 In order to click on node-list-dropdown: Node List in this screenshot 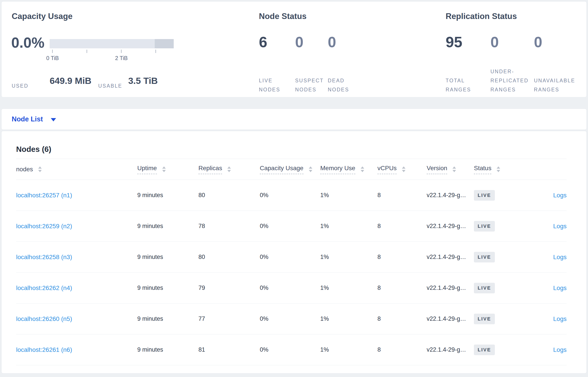, I will do `click(34, 119)`.